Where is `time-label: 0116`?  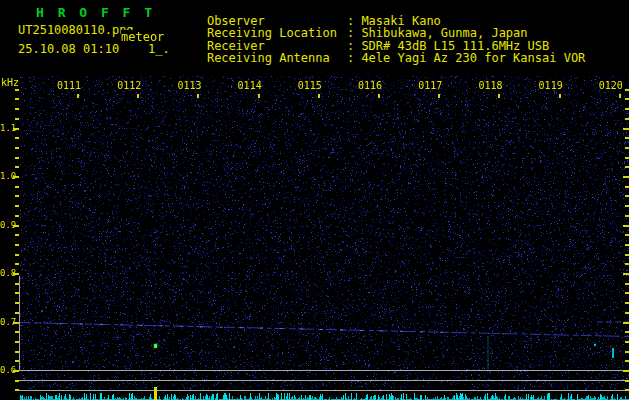
time-label: 0116 is located at coordinates (370, 86).